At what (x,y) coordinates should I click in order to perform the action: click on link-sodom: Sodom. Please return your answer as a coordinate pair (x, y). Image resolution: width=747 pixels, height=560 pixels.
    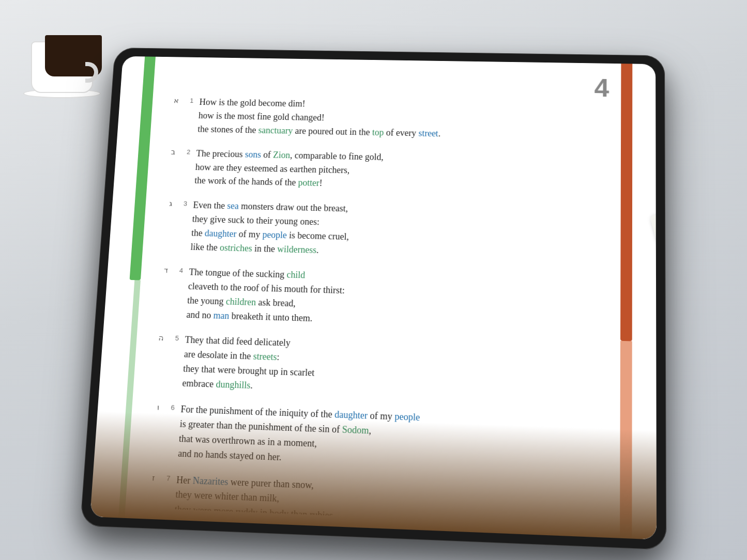
    Looking at the image, I should click on (356, 430).